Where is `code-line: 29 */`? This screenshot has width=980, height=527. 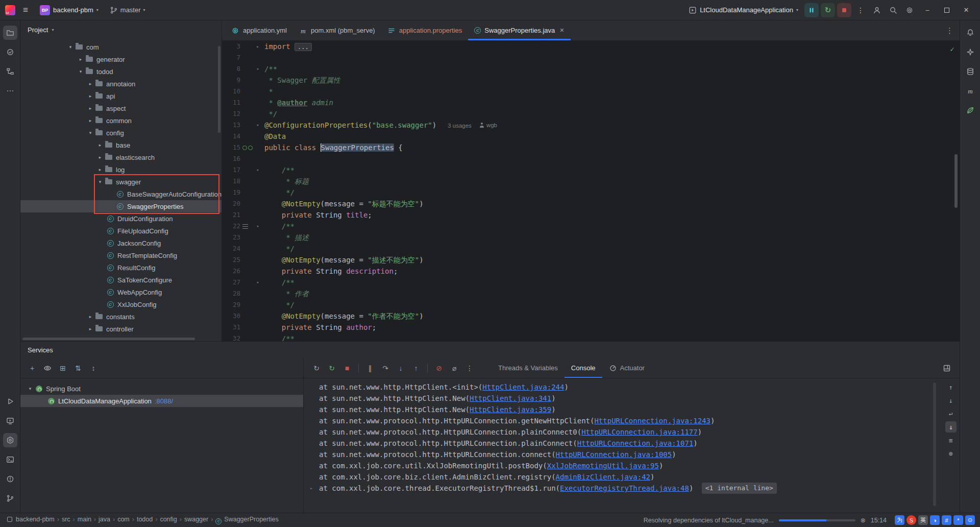
code-line: 29 */ is located at coordinates (591, 305).